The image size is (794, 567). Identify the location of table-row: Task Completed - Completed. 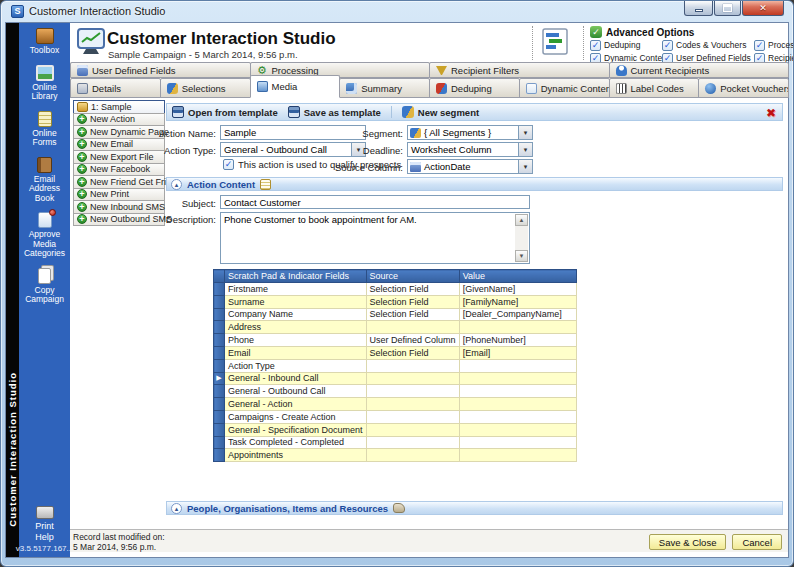
(396, 442).